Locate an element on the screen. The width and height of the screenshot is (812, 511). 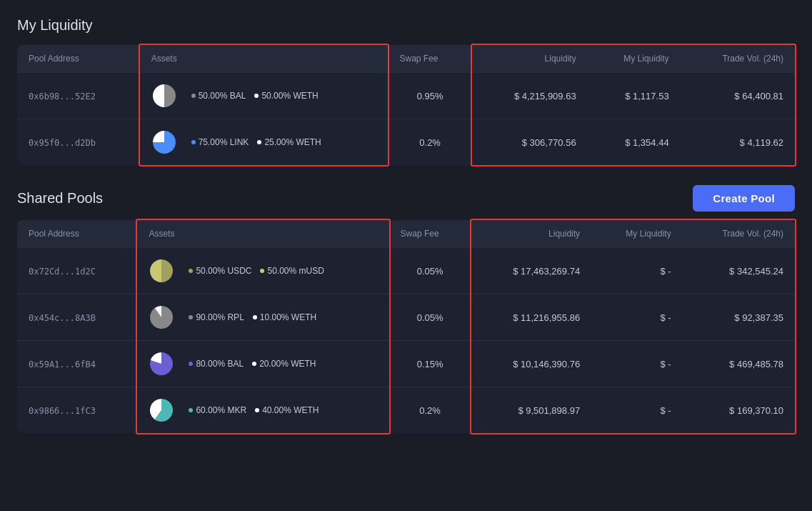
col-my-liquidity-shared: My Liquidity is located at coordinates (637, 234).